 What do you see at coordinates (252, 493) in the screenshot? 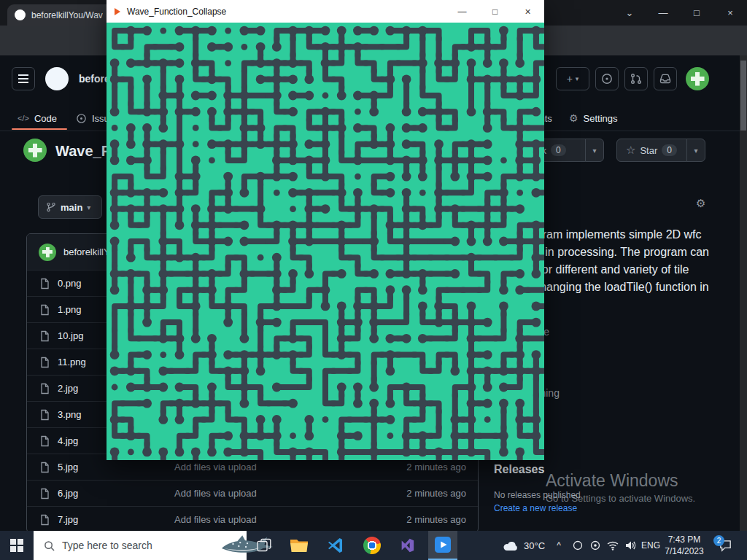
I see `table-row: 6.jpg Add files via upload 2 minutes ago` at bounding box center [252, 493].